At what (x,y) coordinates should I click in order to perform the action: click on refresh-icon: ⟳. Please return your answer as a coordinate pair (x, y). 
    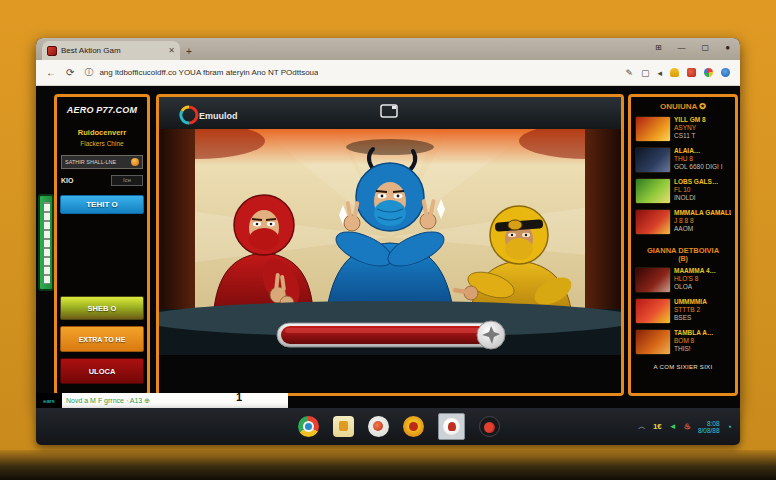
    Looking at the image, I should click on (70, 72).